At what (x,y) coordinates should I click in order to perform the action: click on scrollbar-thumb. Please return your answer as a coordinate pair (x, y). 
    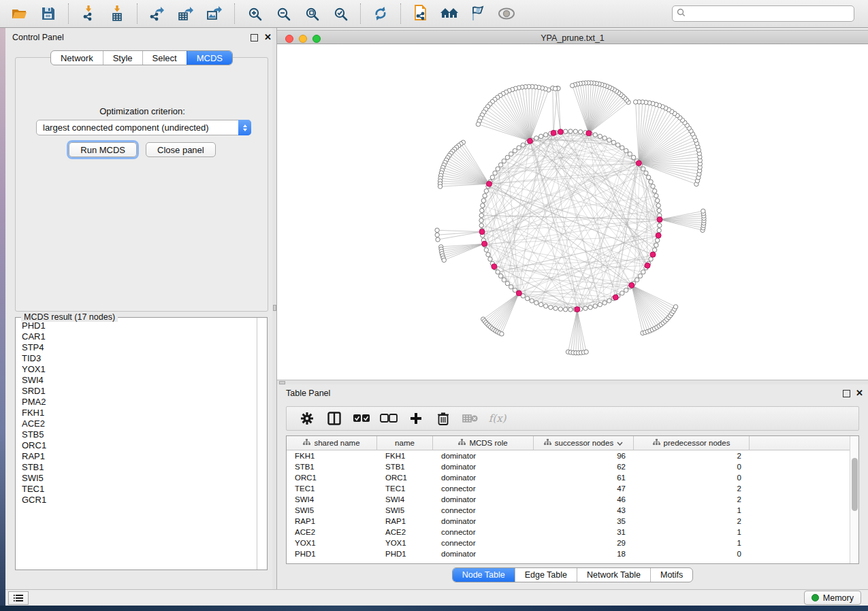
    Looking at the image, I should click on (855, 484).